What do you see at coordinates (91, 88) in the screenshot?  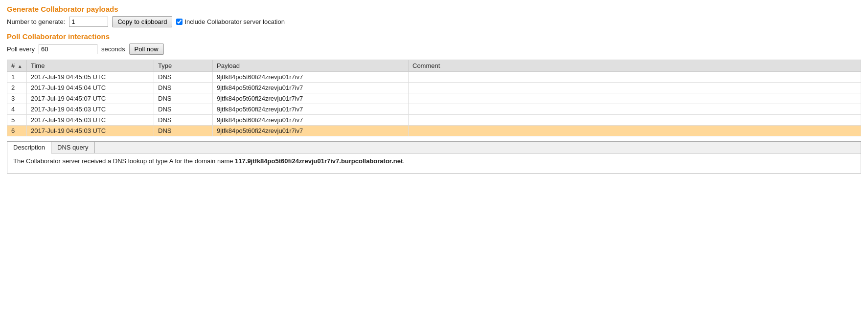 I see `cell-1: 2017-Jul-19 04:45:04 UTC` at bounding box center [91, 88].